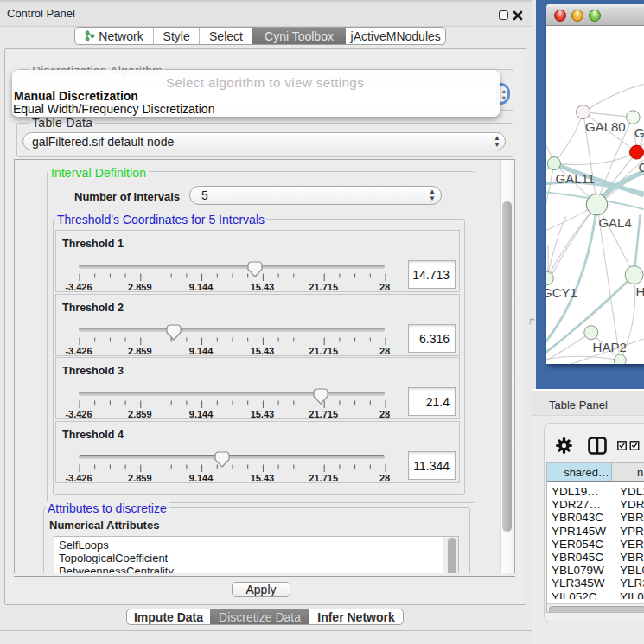 The image size is (644, 644). What do you see at coordinates (576, 178) in the screenshot?
I see `svg-text: GAL11` at bounding box center [576, 178].